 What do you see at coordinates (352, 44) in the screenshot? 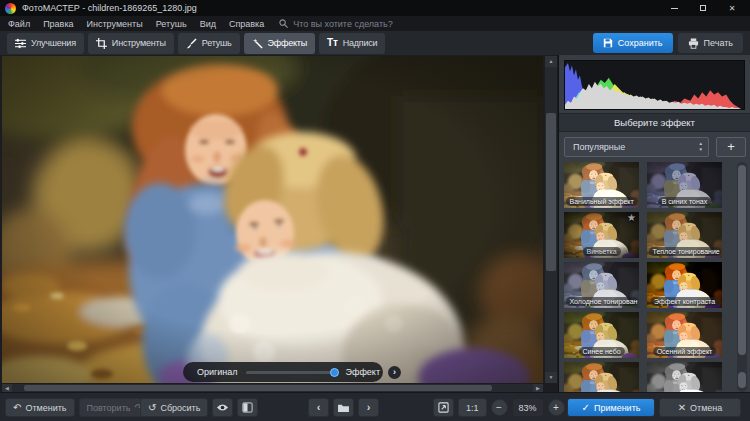
I see `tab-captions: Тт Надписи` at bounding box center [352, 44].